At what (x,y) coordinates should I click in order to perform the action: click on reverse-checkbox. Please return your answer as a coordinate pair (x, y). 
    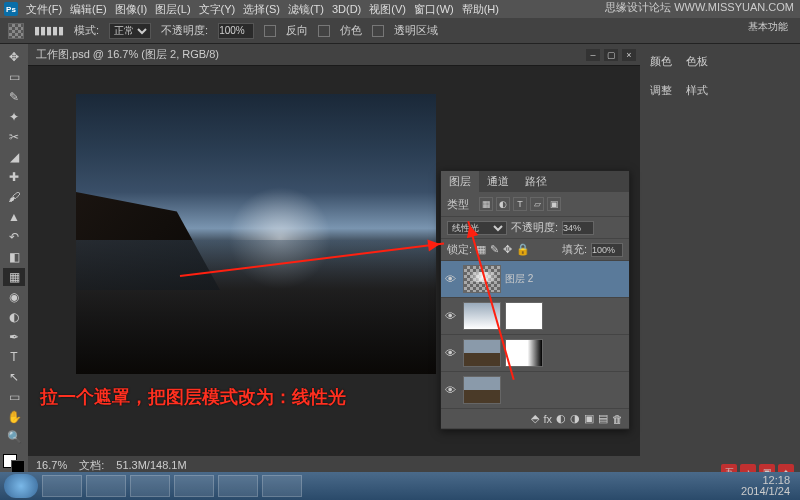
    Looking at the image, I should click on (270, 31).